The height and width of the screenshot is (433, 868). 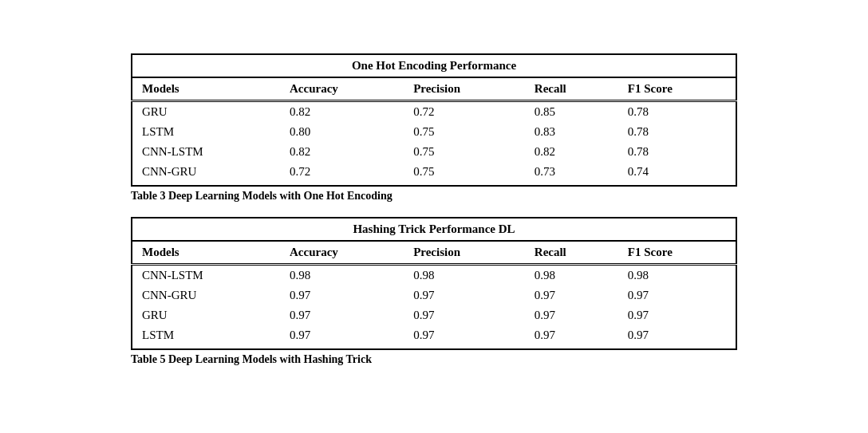 I want to click on table-row: LSTM 0.97 0.97 0.97 0.97, so click(x=434, y=337).